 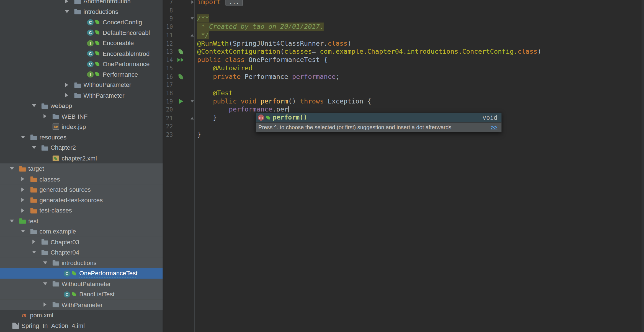 What do you see at coordinates (418, 27) in the screenshot?
I see `code-line: * Created by tao on 20/01/2017.` at bounding box center [418, 27].